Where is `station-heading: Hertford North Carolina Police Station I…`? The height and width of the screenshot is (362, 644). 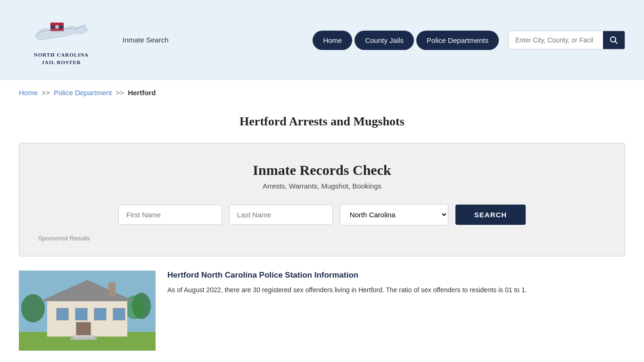 station-heading: Hertford North Carolina Police Station I… is located at coordinates (396, 275).